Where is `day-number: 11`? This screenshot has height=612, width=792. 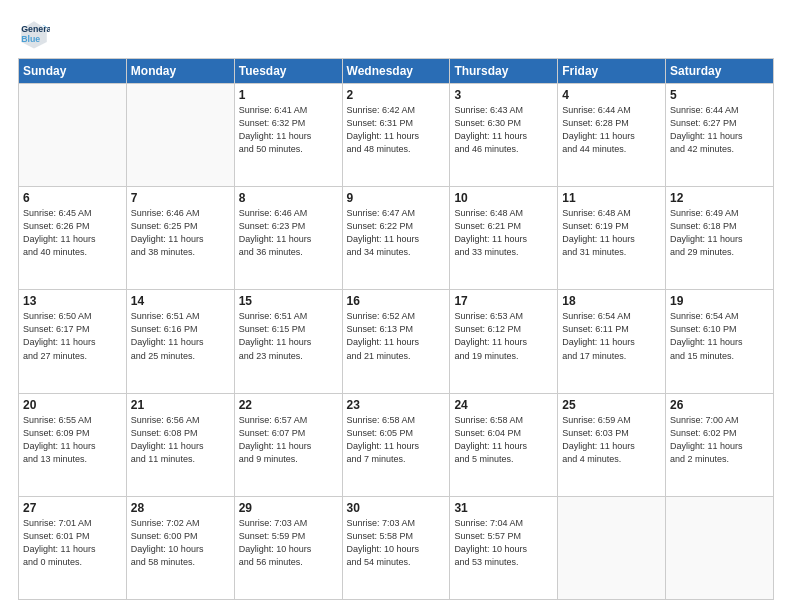
day-number: 11 is located at coordinates (612, 198).